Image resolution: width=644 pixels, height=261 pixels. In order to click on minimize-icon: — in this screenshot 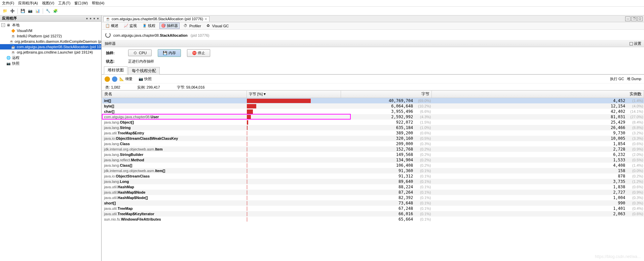, I will do `click(628, 19)`.